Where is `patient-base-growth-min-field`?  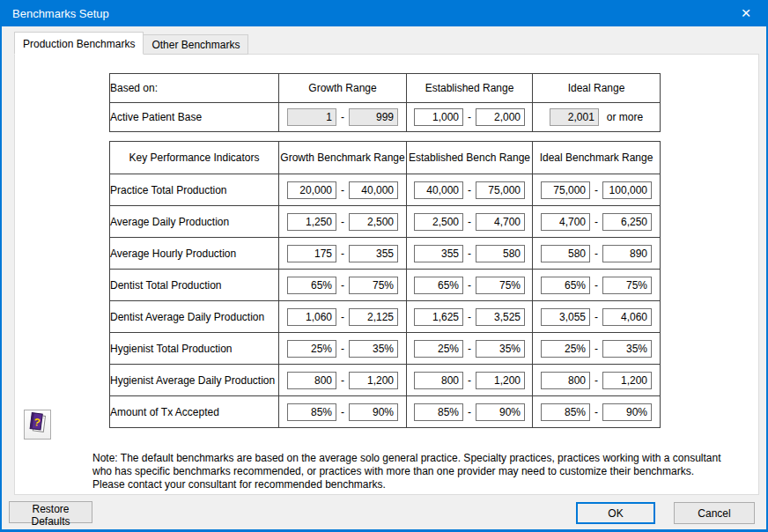 patient-base-growth-min-field is located at coordinates (312, 117).